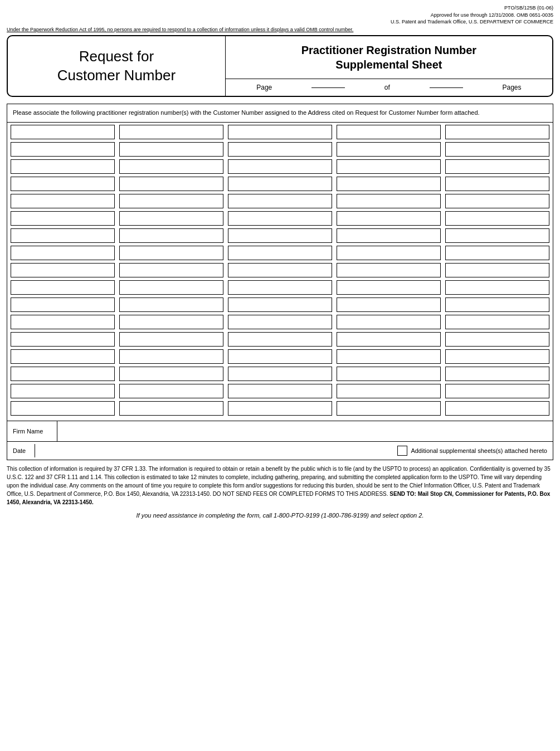 The width and height of the screenshot is (560, 751). Describe the element at coordinates (512, 87) in the screenshot. I see `pages-label: Pages` at that location.